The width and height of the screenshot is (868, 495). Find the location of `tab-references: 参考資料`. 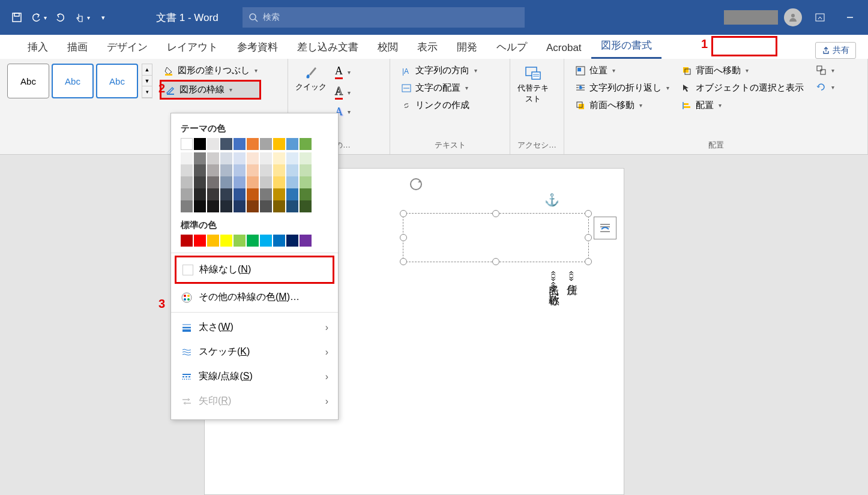

tab-references: 参考資料 is located at coordinates (258, 47).